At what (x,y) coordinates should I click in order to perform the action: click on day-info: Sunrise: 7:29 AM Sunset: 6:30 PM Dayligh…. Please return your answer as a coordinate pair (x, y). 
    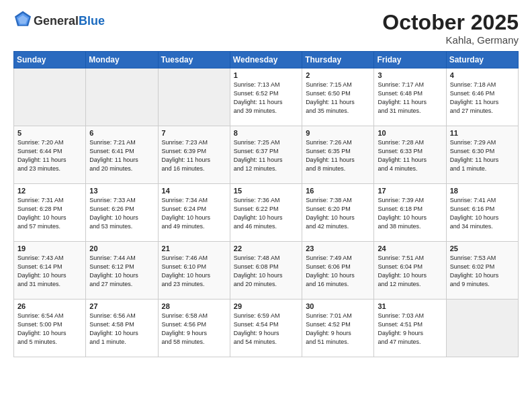
    Looking at the image, I should click on (482, 156).